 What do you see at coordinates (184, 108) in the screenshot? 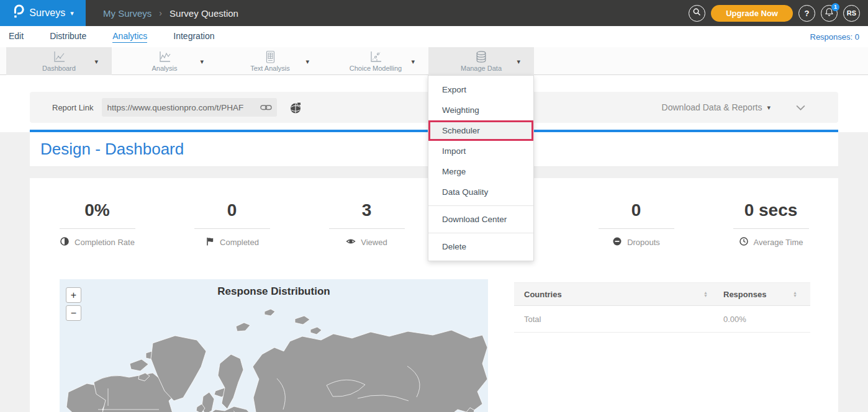
I see `report-url-value: https://www.questionpro.com/t/PHAF` at bounding box center [184, 108].